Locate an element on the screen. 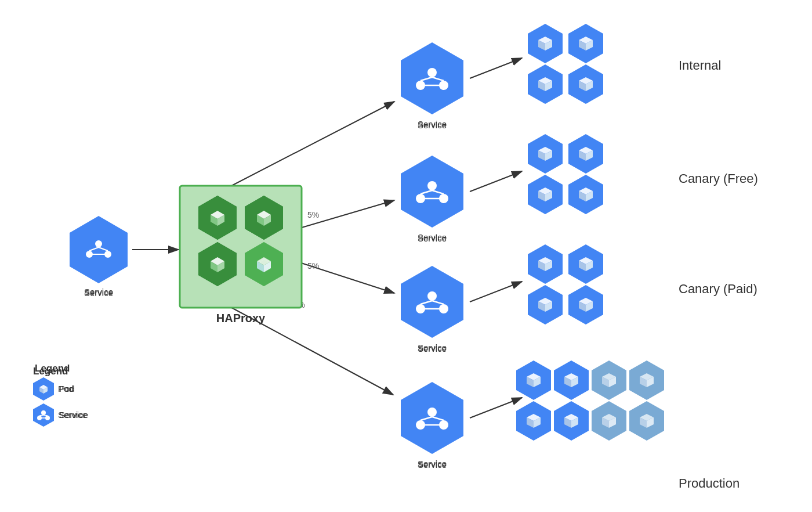 The width and height of the screenshot is (812, 512). pods-internal-visual is located at coordinates (566, 64).